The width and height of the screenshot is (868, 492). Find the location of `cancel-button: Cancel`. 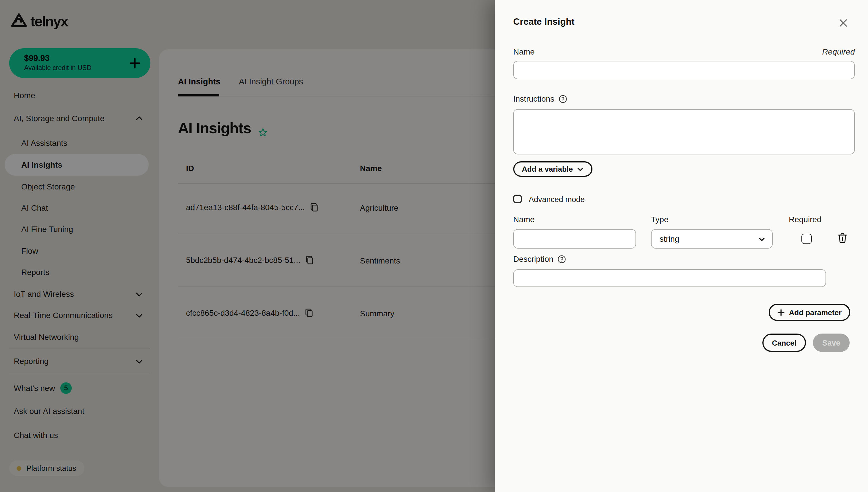

cancel-button: Cancel is located at coordinates (784, 343).